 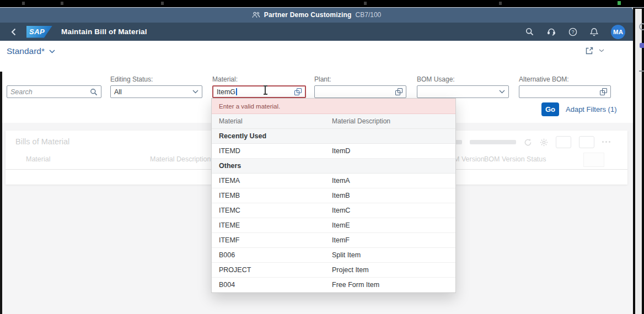 I want to click on suggestion-row: ITEMAItemA, so click(x=334, y=181).